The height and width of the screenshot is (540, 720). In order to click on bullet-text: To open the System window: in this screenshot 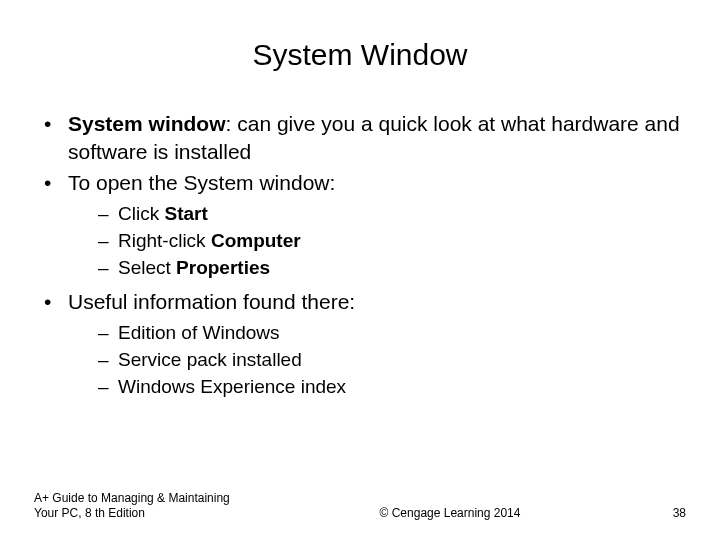, I will do `click(202, 182)`.